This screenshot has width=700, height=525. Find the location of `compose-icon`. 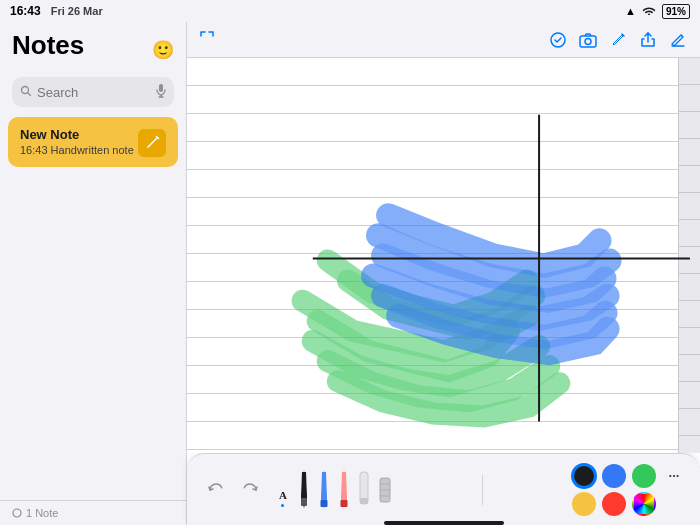

compose-icon is located at coordinates (678, 40).